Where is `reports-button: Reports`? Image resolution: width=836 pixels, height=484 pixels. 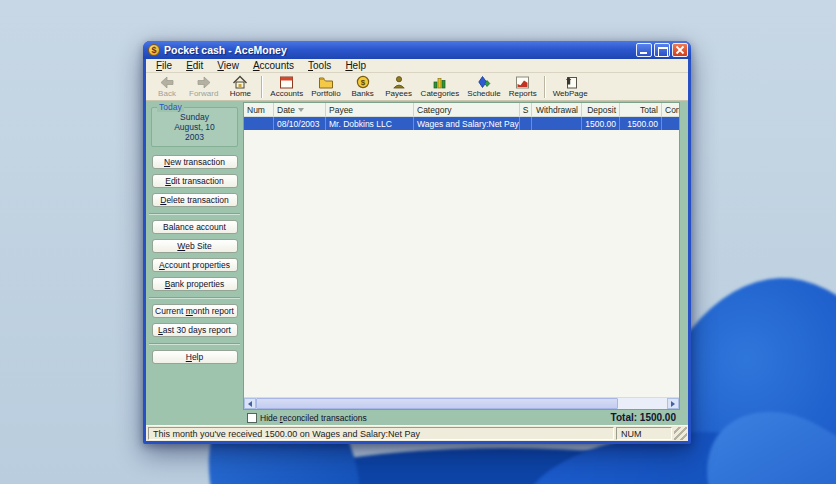 reports-button: Reports is located at coordinates (523, 87).